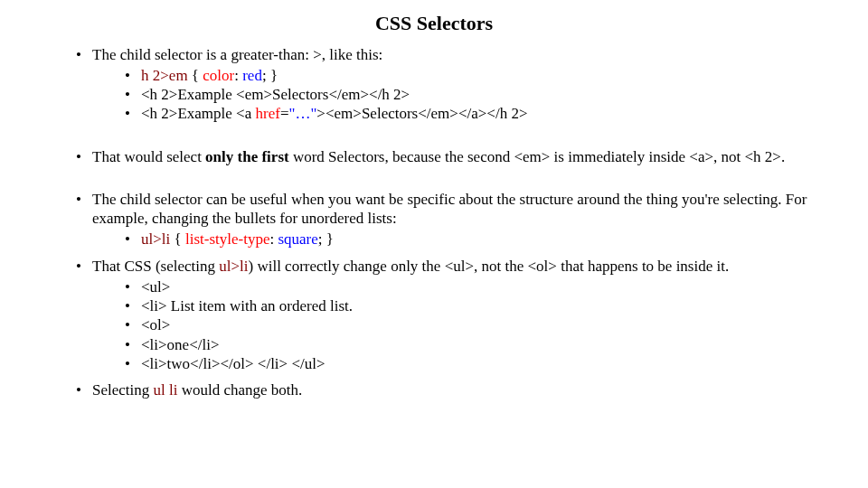  Describe the element at coordinates (480, 325) in the screenshot. I see `b4-s3: <ol>` at that location.